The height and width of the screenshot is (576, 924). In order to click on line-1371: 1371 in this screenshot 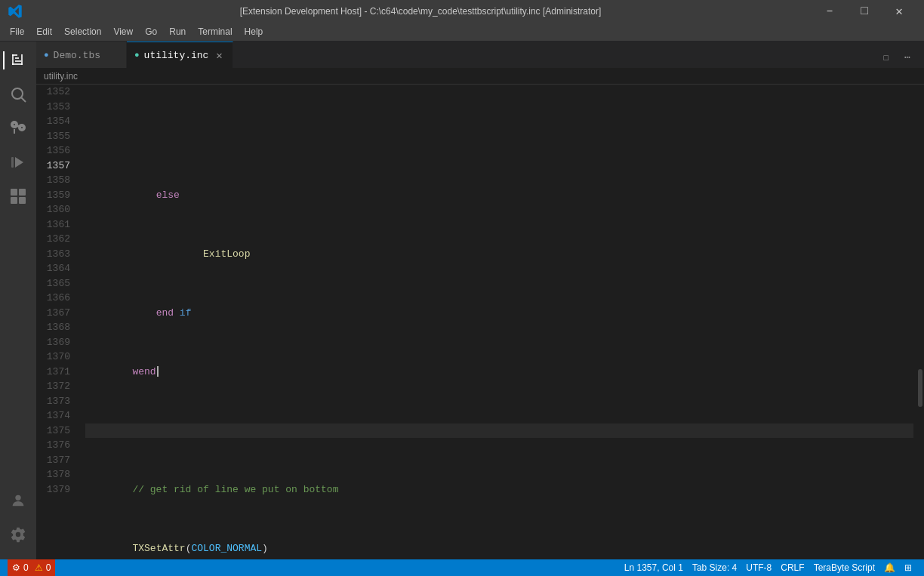, I will do `click(53, 372)`.